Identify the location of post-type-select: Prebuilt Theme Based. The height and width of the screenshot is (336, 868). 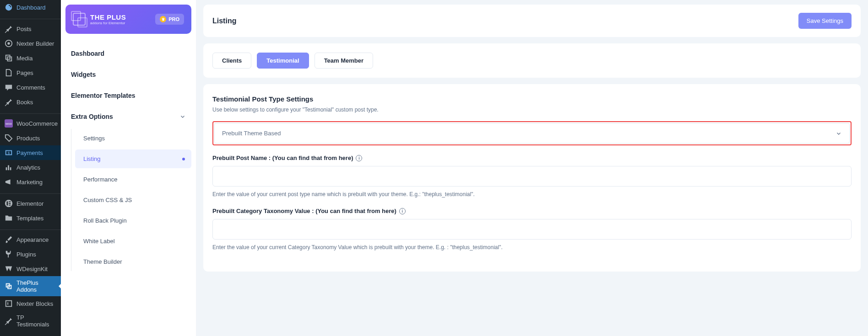
(532, 133).